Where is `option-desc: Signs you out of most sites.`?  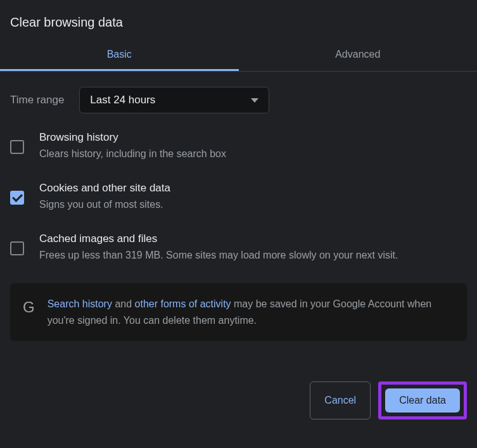 option-desc: Signs you out of most sites. is located at coordinates (253, 205).